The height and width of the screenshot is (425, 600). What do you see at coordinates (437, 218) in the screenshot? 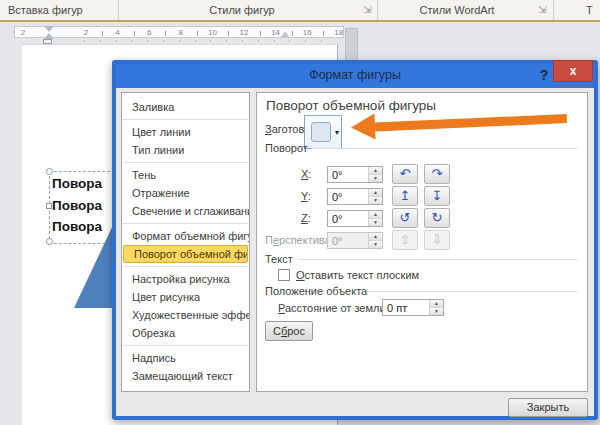
I see `rotate-z-cw-icon: ↻` at bounding box center [437, 218].